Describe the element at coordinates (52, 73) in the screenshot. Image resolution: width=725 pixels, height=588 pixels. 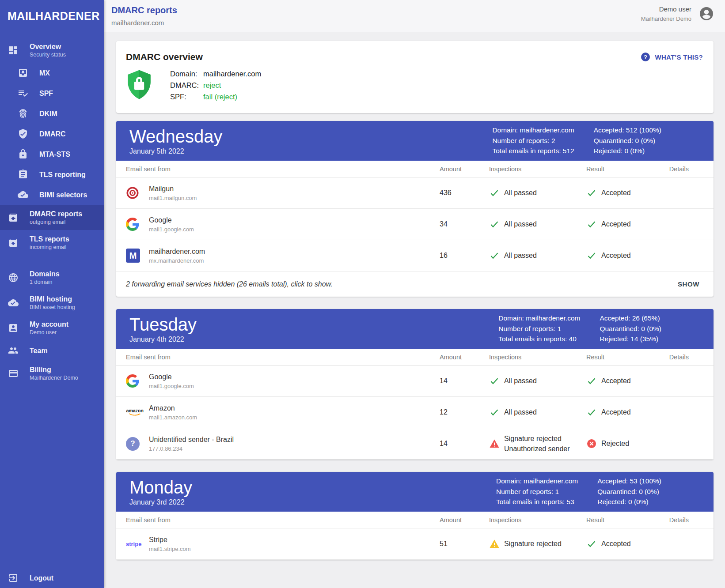
I see `sidebar-item-mx: MX` at that location.